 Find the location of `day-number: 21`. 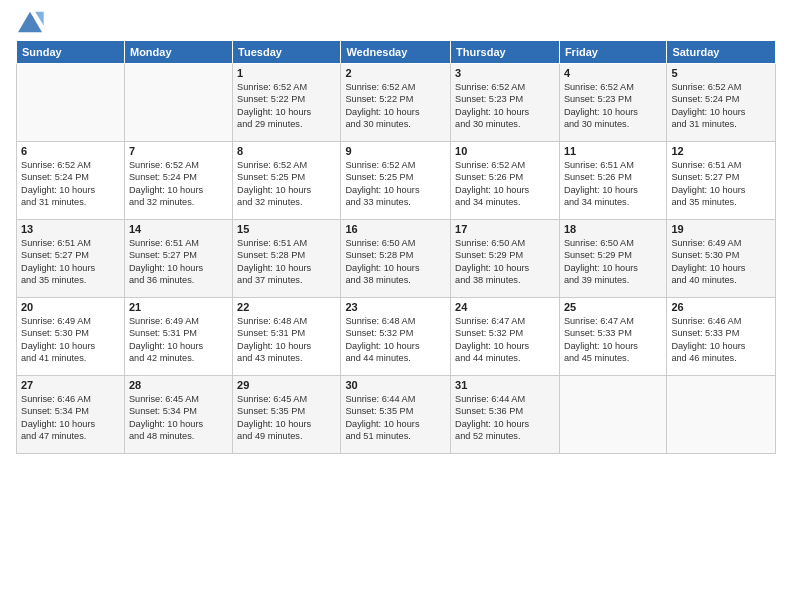

day-number: 21 is located at coordinates (178, 307).